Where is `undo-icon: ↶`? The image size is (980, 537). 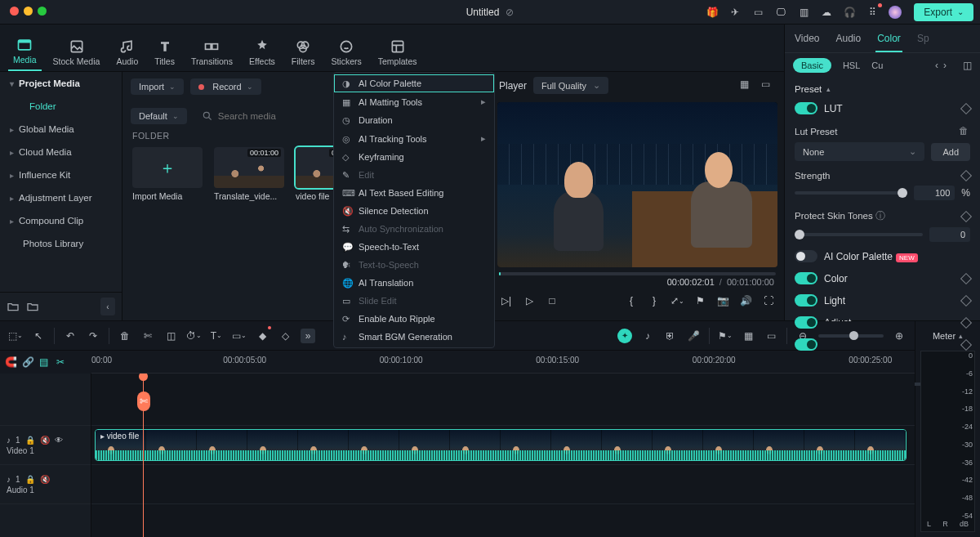 undo-icon: ↶ is located at coordinates (70, 336).